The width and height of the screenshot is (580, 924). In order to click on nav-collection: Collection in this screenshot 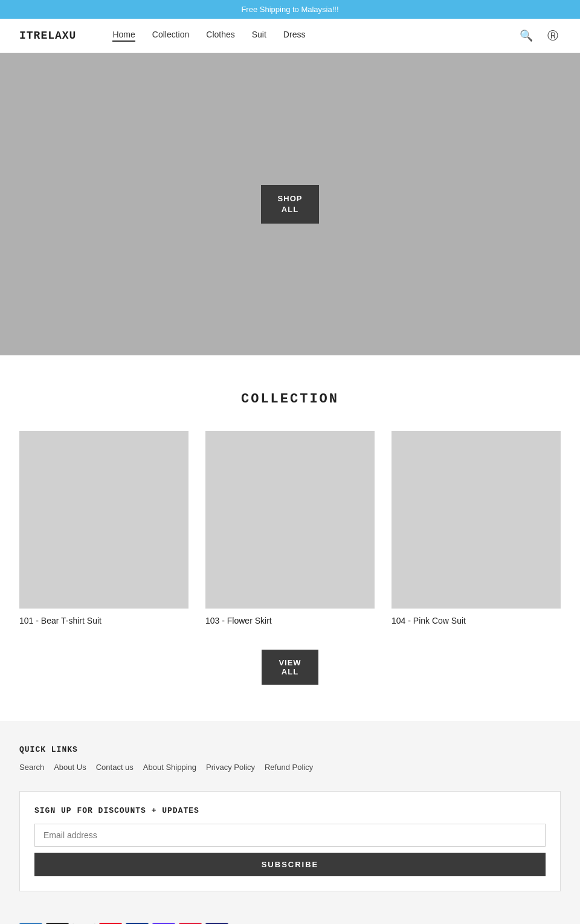, I will do `click(170, 36)`.